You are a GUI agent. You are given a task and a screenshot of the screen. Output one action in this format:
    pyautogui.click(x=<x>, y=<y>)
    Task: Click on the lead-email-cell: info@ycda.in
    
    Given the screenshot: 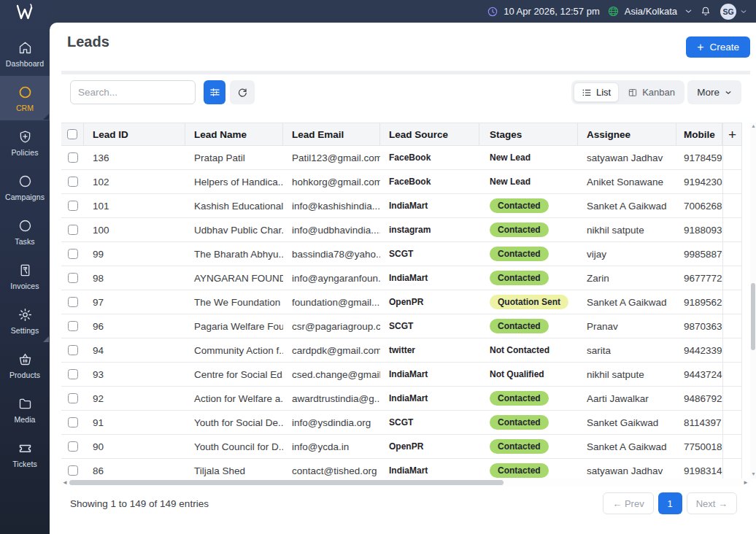 What is the action you would take?
    pyautogui.click(x=331, y=446)
    